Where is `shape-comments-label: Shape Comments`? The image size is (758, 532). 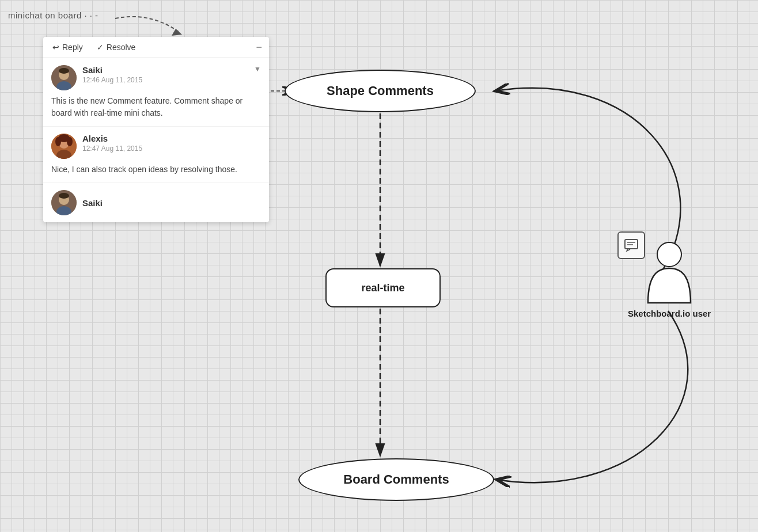
shape-comments-label: Shape Comments is located at coordinates (380, 91).